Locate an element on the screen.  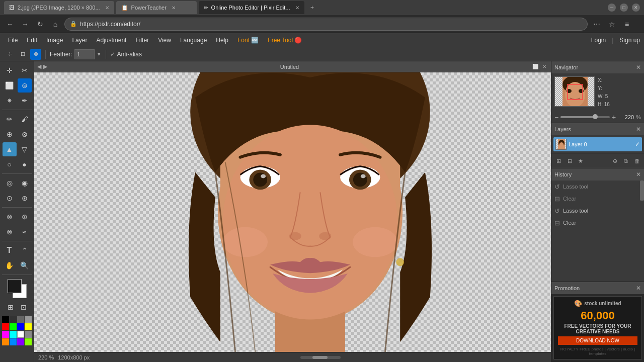
menu-file: File is located at coordinates (13, 40).